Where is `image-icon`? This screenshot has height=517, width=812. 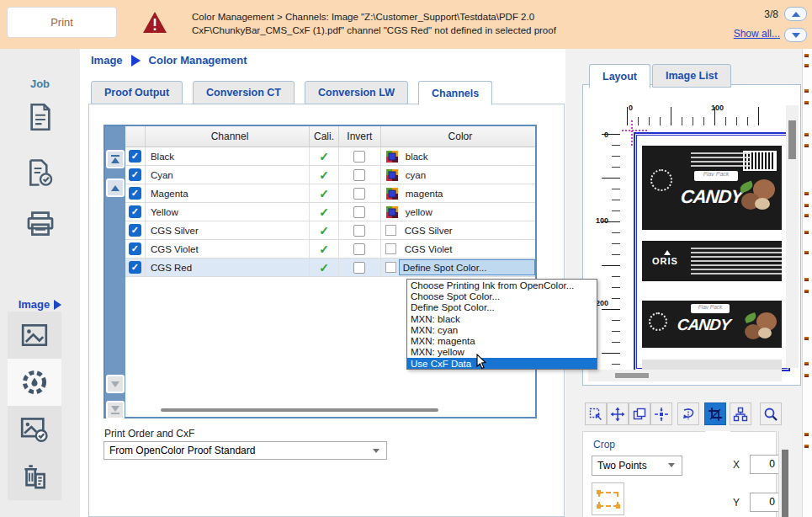
image-icon is located at coordinates (34, 335).